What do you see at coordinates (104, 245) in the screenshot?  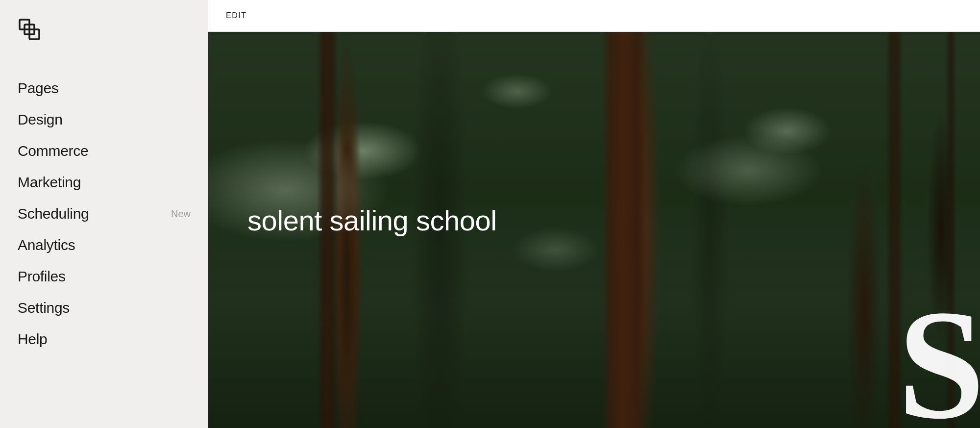 I see `sidebar-item-analytics: Analytics` at bounding box center [104, 245].